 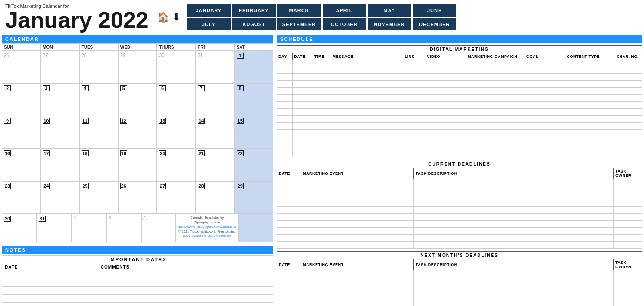 I want to click on col-task-description: TASK DESCRIPTION, so click(x=514, y=174).